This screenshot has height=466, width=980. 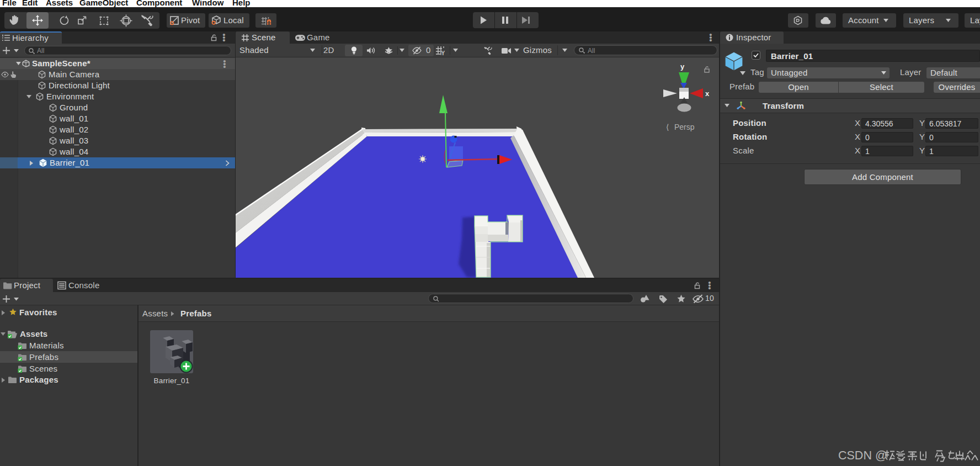 I want to click on svg-text: y, so click(x=683, y=66).